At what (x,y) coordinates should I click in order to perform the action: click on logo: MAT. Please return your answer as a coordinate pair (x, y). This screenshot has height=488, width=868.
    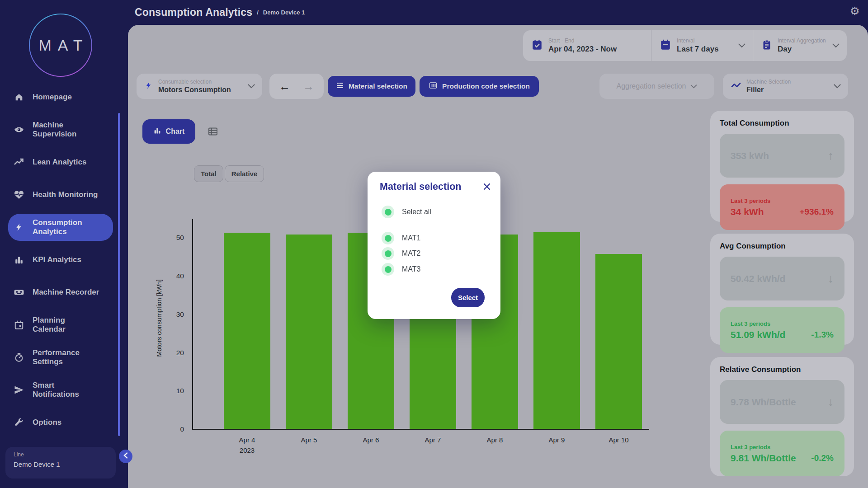
    Looking at the image, I should click on (61, 45).